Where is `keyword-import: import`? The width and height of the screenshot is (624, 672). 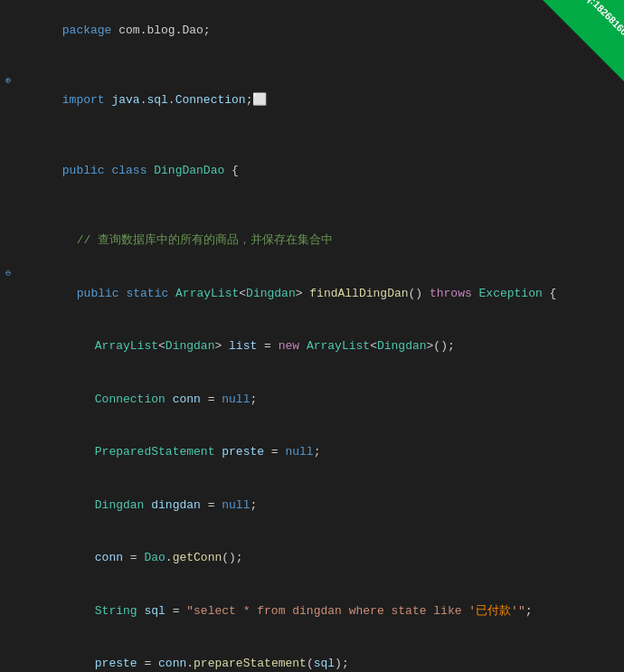 keyword-import: import is located at coordinates (83, 99).